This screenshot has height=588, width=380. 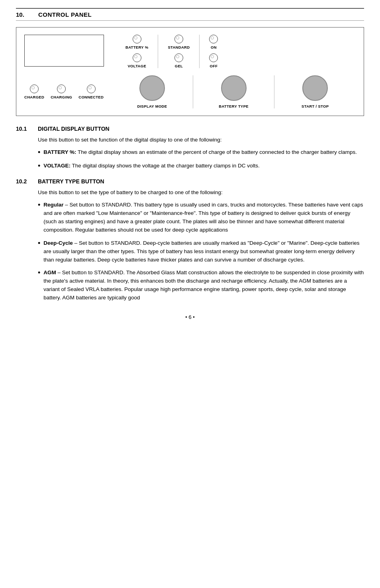 I want to click on led-battery-pct, so click(x=137, y=39).